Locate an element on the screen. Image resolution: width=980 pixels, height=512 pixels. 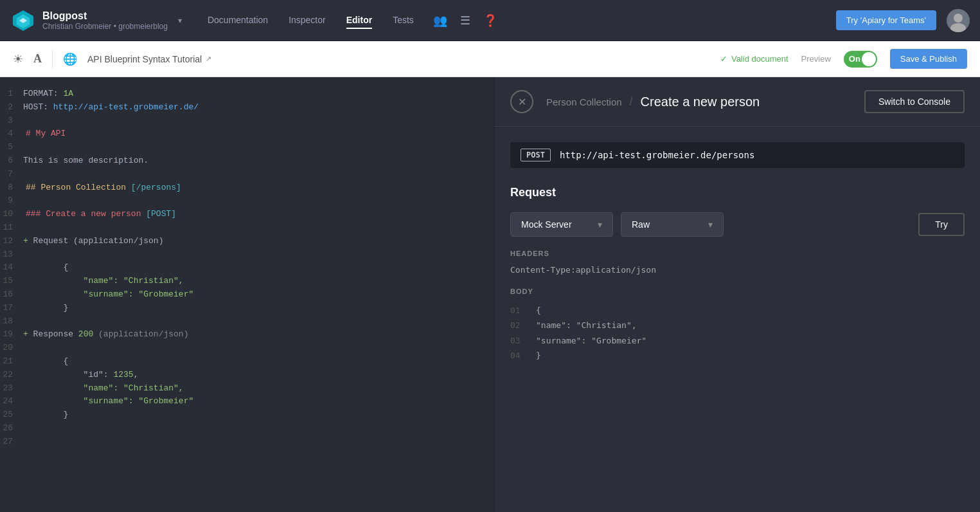
line-number: 9 is located at coordinates (12, 201).